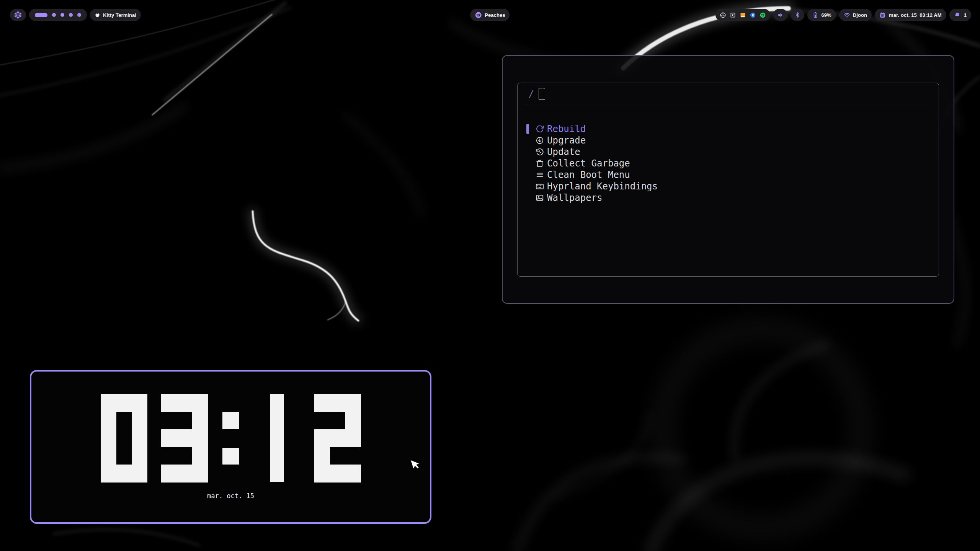 The image size is (980, 551). Describe the element at coordinates (230, 447) in the screenshot. I see `clock-widget: mar. oct. 15` at that location.